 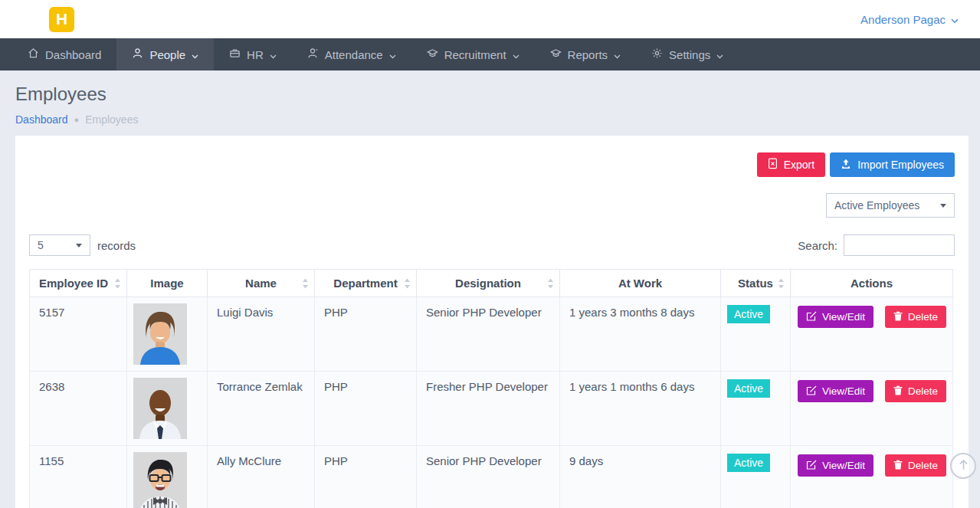 I want to click on nav-item-label: HR, so click(x=255, y=55).